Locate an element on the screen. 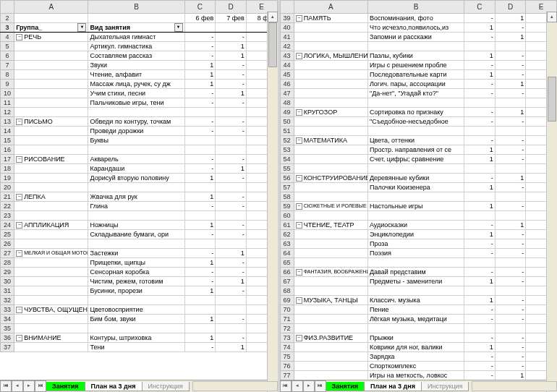 The image size is (557, 392). table-row: 37Тени-1- is located at coordinates (139, 347).